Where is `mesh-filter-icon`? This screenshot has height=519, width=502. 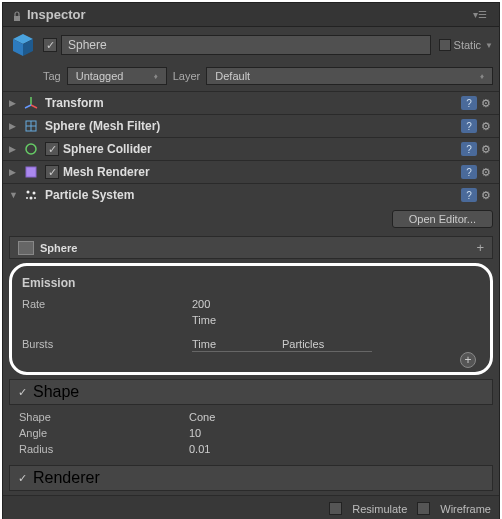 mesh-filter-icon is located at coordinates (31, 126).